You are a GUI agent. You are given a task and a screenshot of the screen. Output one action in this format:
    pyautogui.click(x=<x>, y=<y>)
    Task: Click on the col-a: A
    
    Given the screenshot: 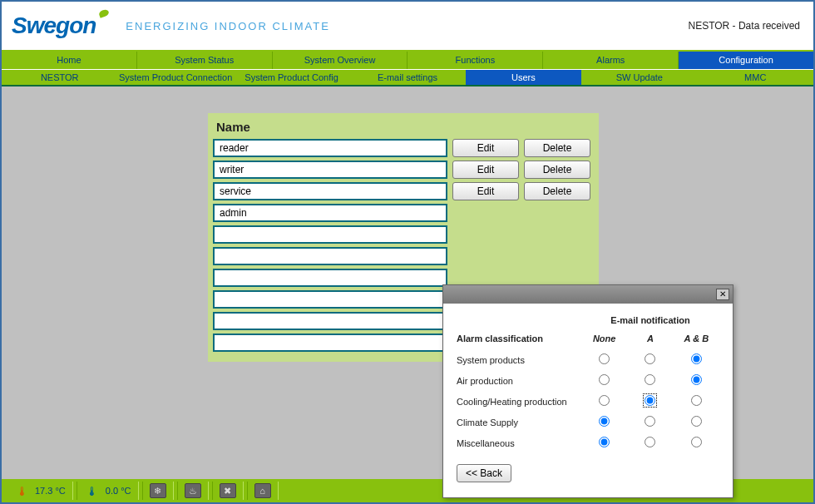 What is the action you would take?
    pyautogui.click(x=650, y=338)
    